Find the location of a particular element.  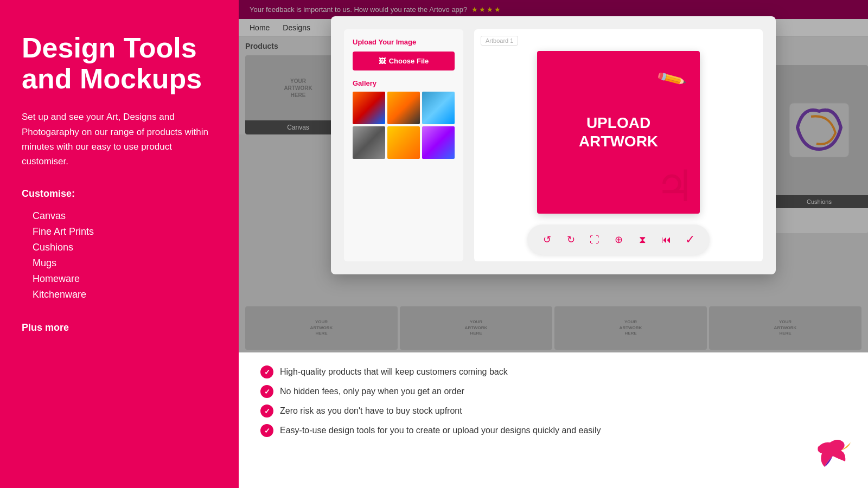

feature-text-3: Zero risk as you don't have to buy stock… is located at coordinates (371, 411).